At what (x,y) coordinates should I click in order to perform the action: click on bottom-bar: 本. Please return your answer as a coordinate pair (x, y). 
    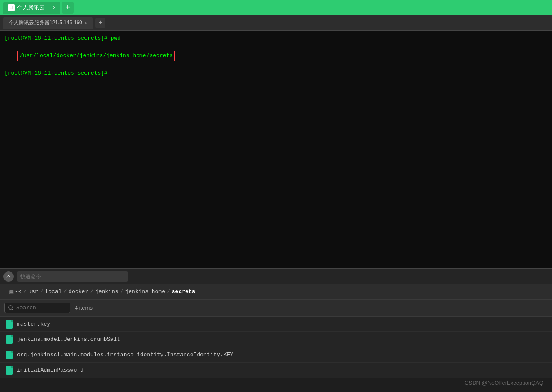
    Looking at the image, I should click on (276, 276).